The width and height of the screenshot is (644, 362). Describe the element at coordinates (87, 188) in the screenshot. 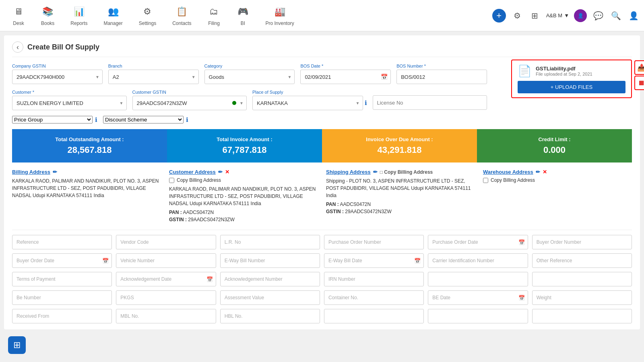

I see `billing-address-text: KARKALA RAOD, PALIMAR AND NANDIKUR, PLOT…` at that location.